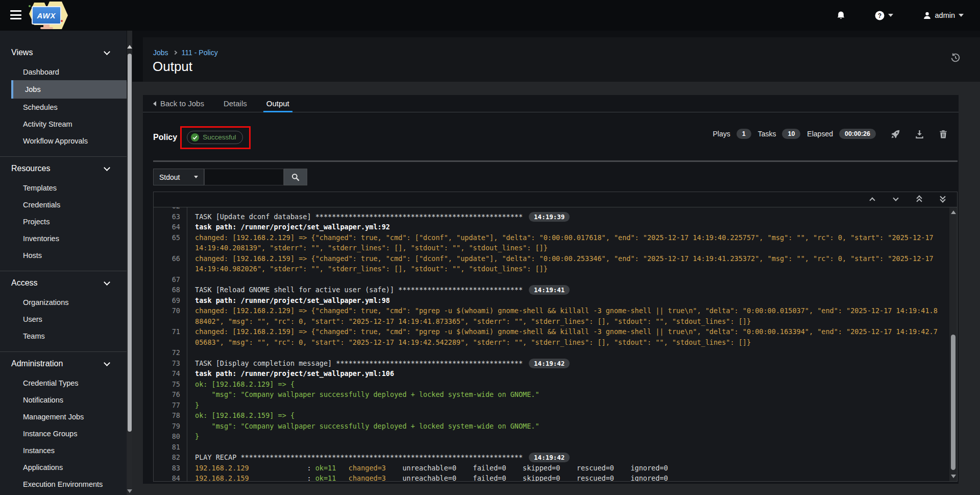 Image resolution: width=980 pixels, height=495 pixels. Describe the element at coordinates (555, 199) in the screenshot. I see `console-nav-bar` at that location.